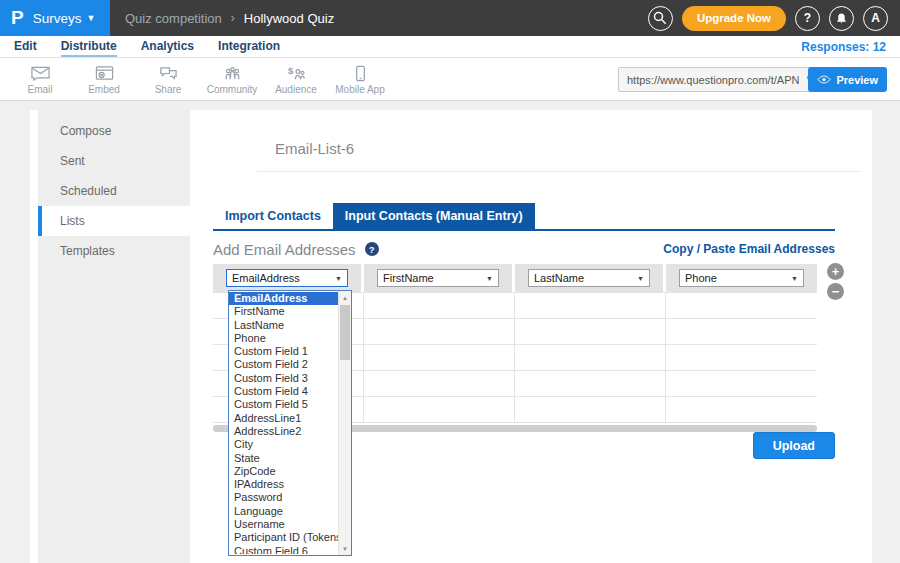 The width and height of the screenshot is (900, 563). Describe the element at coordinates (284, 524) in the screenshot. I see `dropdown-option: Username` at that location.